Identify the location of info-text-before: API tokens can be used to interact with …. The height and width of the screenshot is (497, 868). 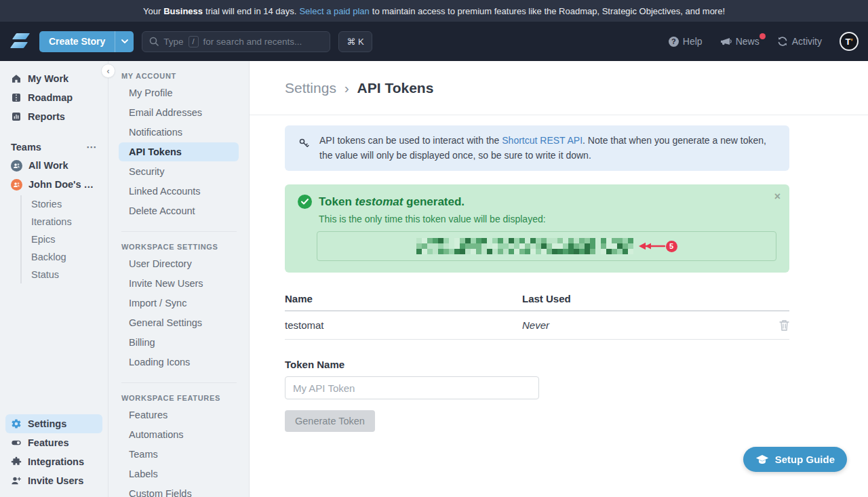
(411, 140).